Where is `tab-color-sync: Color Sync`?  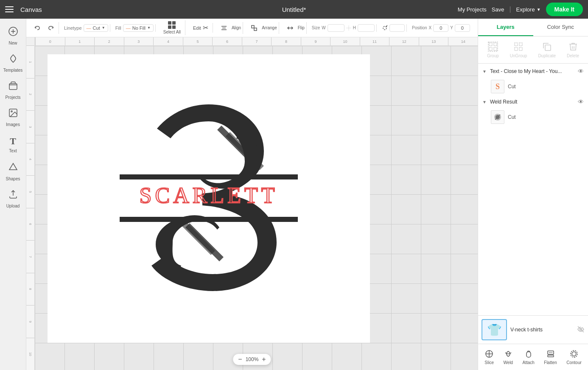
tab-color-sync: Color Sync is located at coordinates (561, 27).